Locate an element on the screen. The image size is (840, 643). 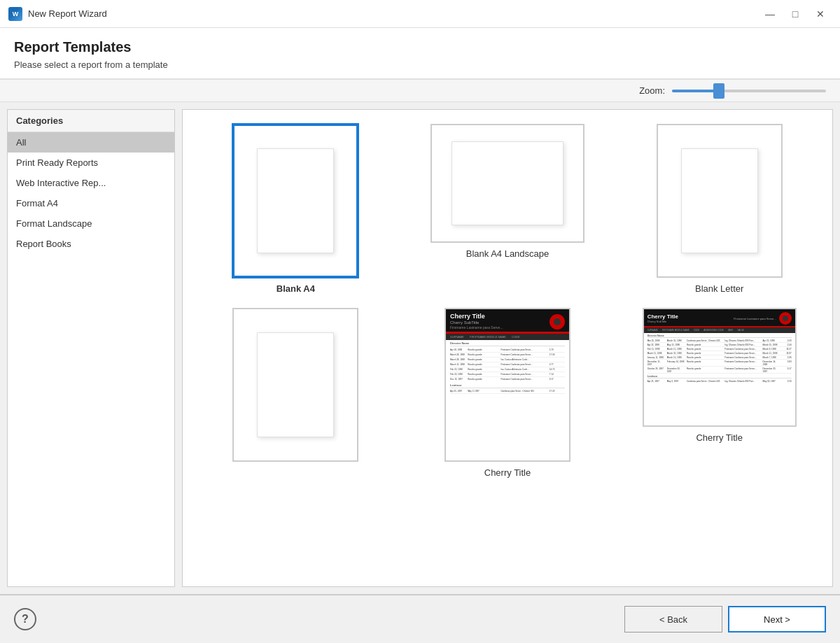
sidebar-item-format-landscape: Format Landscape is located at coordinates (91, 224).